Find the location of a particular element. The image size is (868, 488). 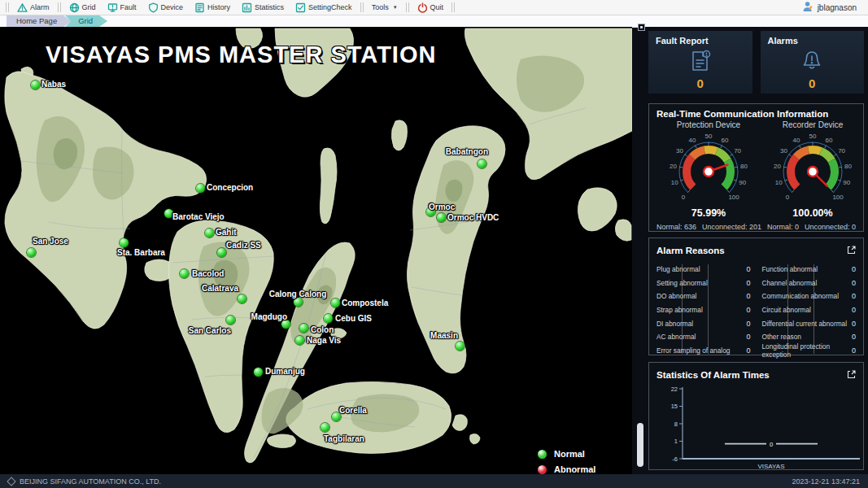

station-dot-cadiz-ss is located at coordinates (221, 252).